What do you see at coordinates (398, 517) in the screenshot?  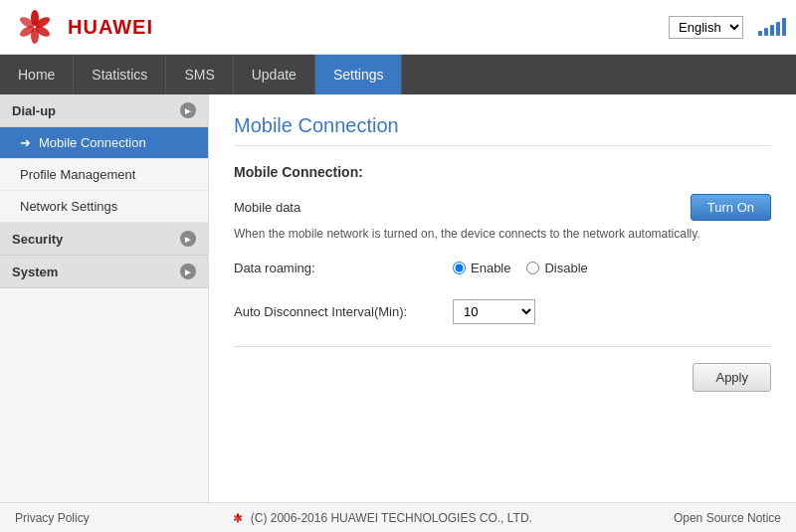 I see `footer: Privacy Policy (C) 2006-2016 HUAWEI TECH…` at bounding box center [398, 517].